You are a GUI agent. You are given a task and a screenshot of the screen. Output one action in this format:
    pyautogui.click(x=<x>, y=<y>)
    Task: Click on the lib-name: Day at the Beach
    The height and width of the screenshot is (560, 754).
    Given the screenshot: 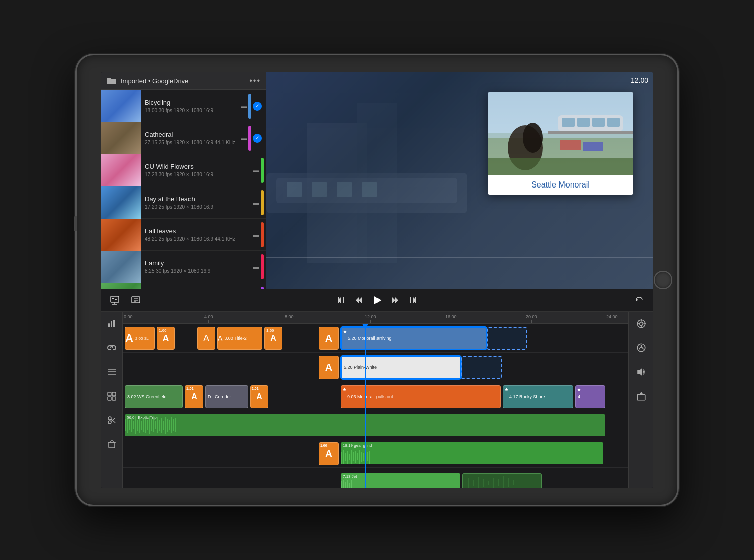 What is the action you would take?
    pyautogui.click(x=197, y=199)
    